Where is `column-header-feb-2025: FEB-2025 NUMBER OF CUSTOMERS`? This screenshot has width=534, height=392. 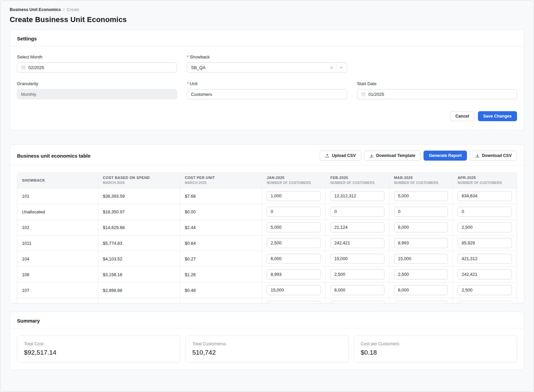 column-header-feb-2025: FEB-2025 NUMBER OF CUSTOMERS is located at coordinates (358, 181).